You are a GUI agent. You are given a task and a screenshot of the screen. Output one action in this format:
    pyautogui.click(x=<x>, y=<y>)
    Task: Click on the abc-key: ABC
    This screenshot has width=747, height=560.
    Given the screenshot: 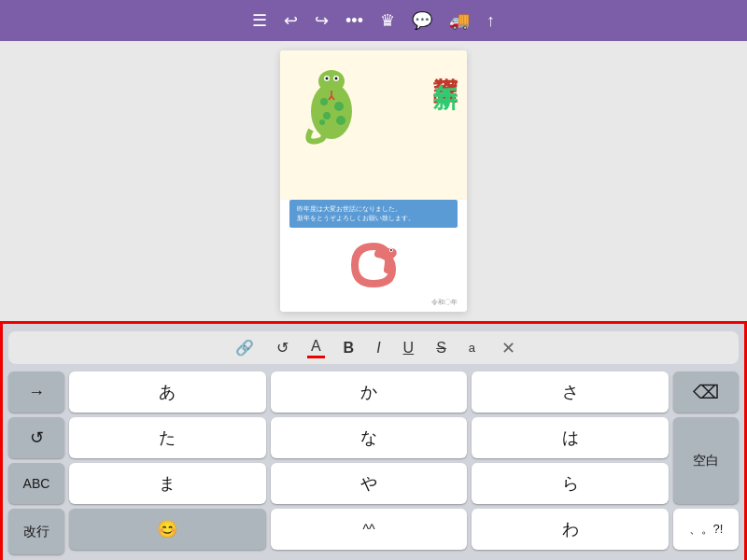 What is the action you would take?
    pyautogui.click(x=36, y=483)
    